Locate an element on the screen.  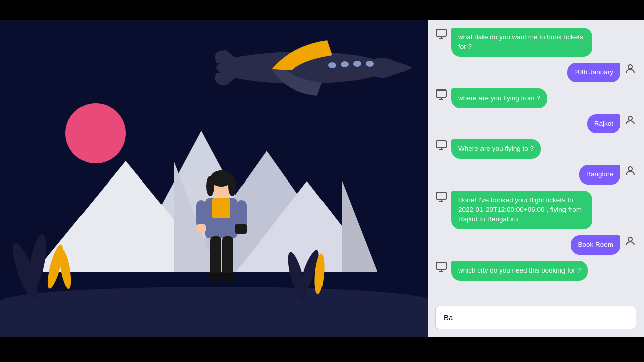
top-bar is located at coordinates (322, 10).